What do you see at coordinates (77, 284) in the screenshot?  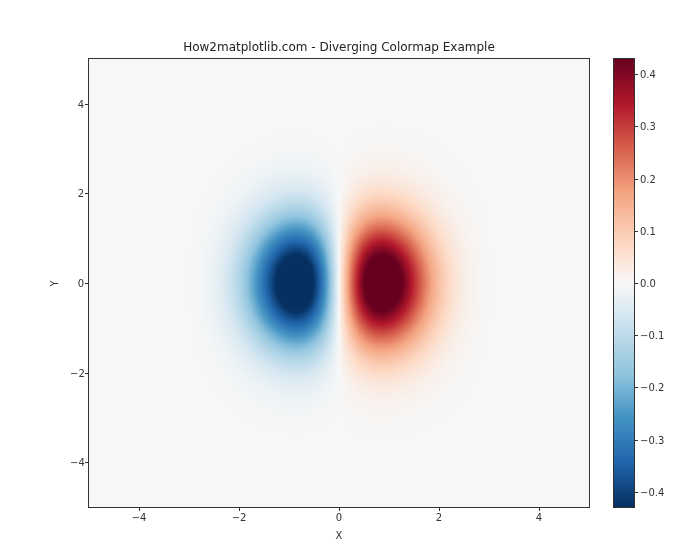 I see `y-tick-label: 0` at bounding box center [77, 284].